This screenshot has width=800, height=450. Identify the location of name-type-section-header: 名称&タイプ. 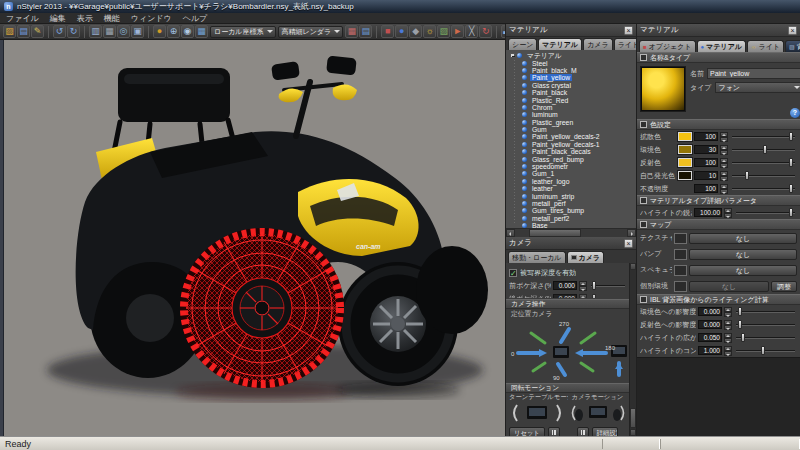
(718, 58).